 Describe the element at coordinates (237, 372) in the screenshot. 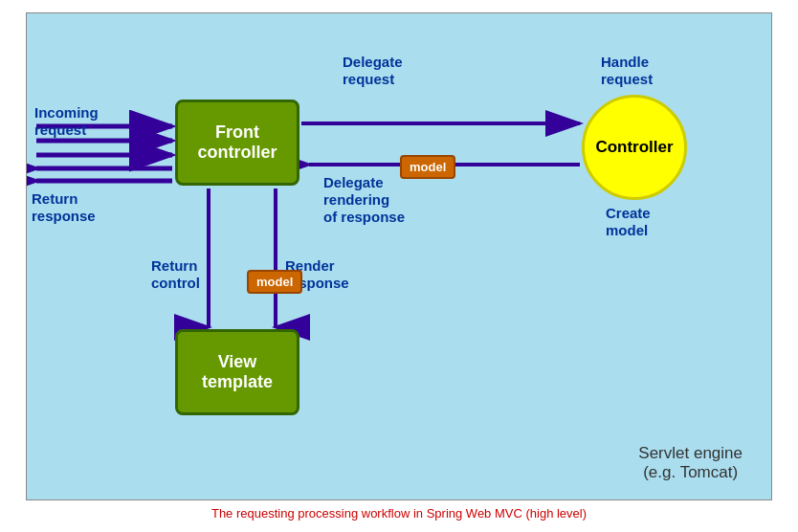

I see `view-template-box: Viewtemplate` at that location.